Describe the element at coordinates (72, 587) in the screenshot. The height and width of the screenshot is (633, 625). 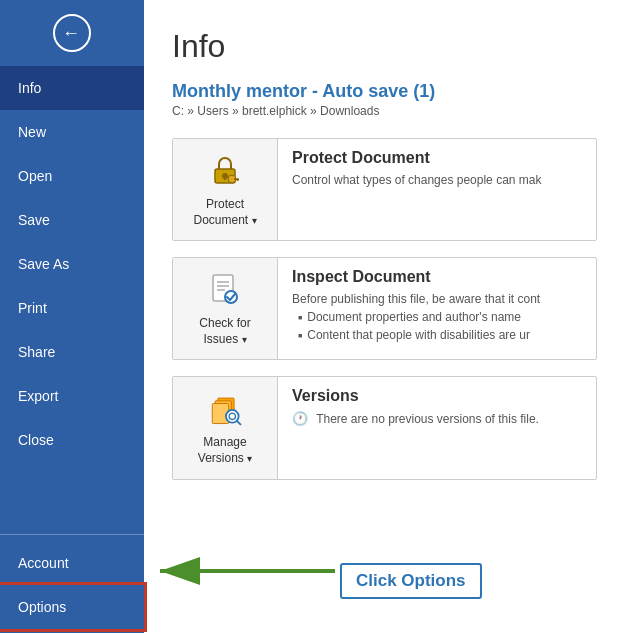
I see `sidebar-bottom: Account Options` at that location.